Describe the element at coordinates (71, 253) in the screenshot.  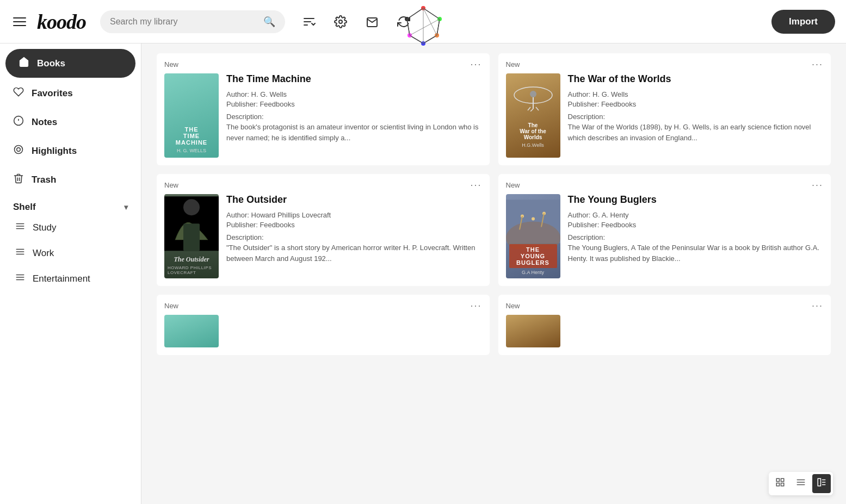
I see `sidebar-item-work: Work` at that location.